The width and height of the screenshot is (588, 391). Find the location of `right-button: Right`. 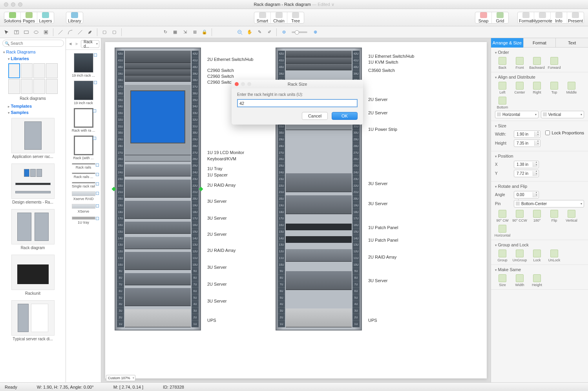

right-button: Right is located at coordinates (537, 88).